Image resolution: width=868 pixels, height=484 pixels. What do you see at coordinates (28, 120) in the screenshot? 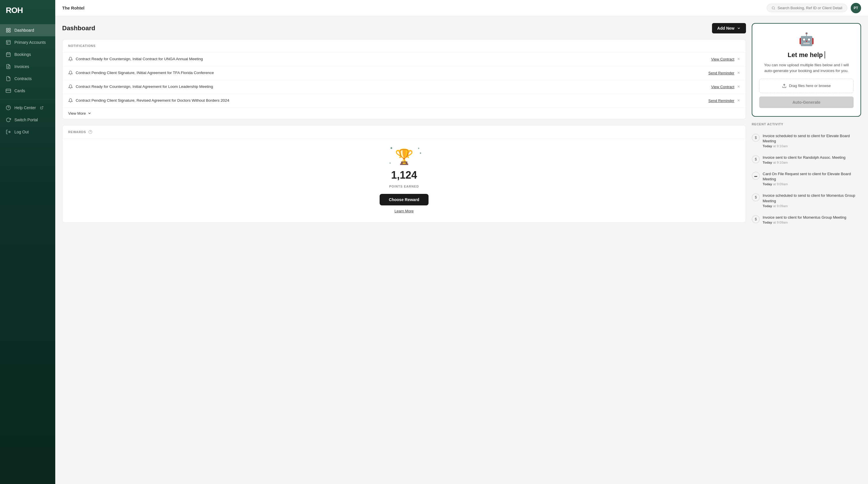
I see `sidebar-item-switch-portal: Switch Portal` at bounding box center [28, 120].